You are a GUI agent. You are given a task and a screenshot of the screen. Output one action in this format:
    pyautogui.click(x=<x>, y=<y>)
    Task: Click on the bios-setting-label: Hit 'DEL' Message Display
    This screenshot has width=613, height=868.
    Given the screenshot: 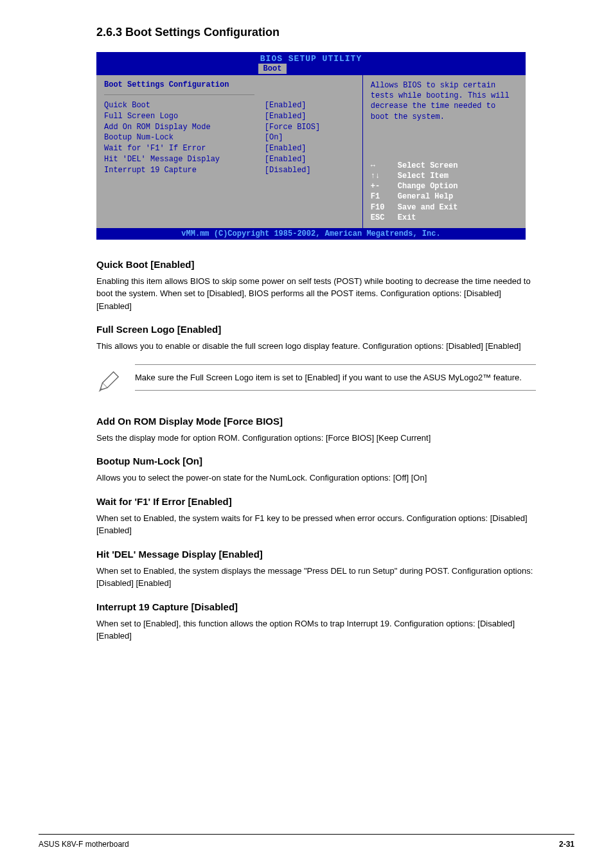 What is the action you would take?
    pyautogui.click(x=184, y=159)
    